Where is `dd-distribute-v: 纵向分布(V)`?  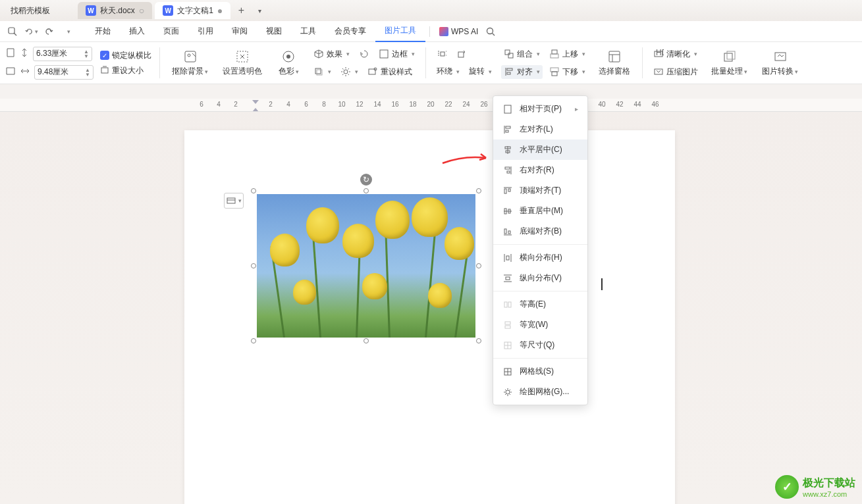
dd-distribute-v: 纵向分布(V) is located at coordinates (540, 278).